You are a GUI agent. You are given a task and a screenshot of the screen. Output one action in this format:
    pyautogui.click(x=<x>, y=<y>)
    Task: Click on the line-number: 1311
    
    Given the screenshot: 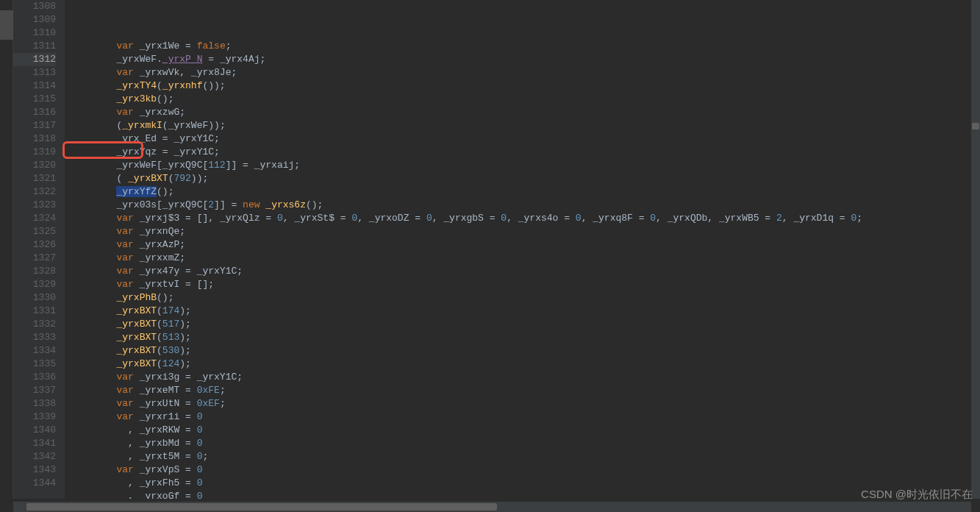 What is the action you would take?
    pyautogui.click(x=35, y=46)
    